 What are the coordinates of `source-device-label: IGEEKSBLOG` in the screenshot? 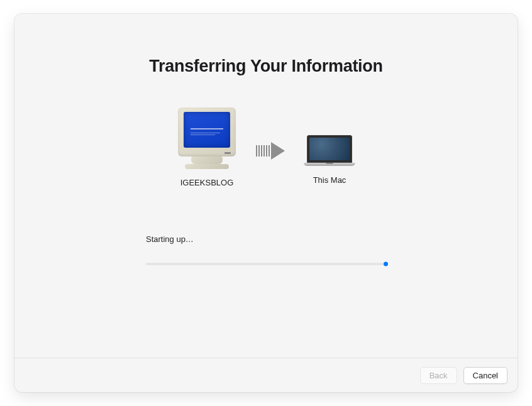 It's located at (208, 182).